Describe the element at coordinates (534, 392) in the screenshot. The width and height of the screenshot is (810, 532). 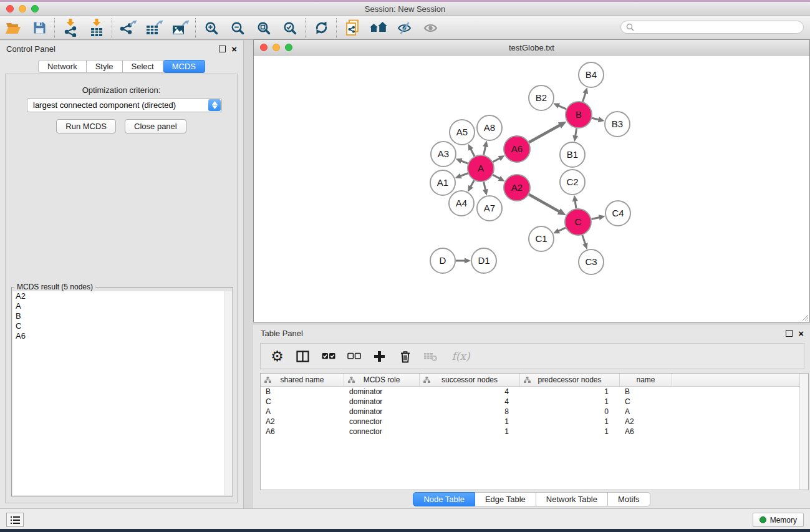
I see `table-row: Bdominator41B` at that location.